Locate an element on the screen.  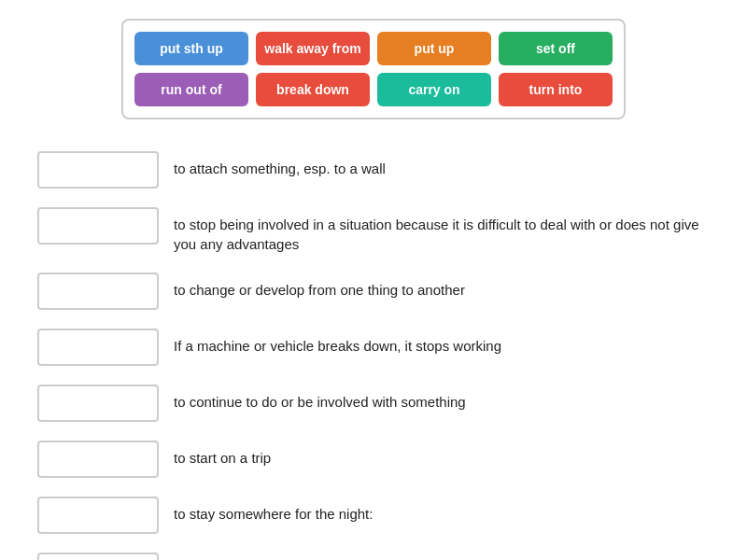
word-chip-carry-on: carry on is located at coordinates (434, 90).